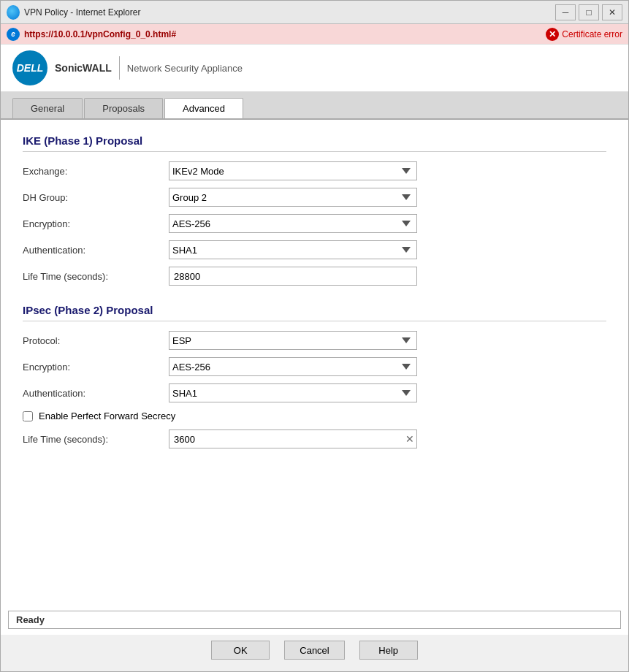 The height and width of the screenshot is (672, 629). Describe the element at coordinates (314, 143) in the screenshot. I see `phase1-header: IKE (Phase 1) Proposal` at that location.